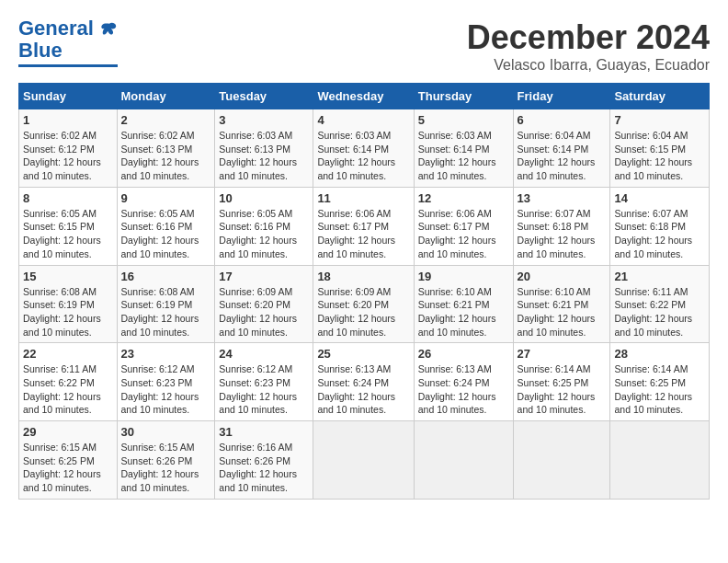  Describe the element at coordinates (68, 353) in the screenshot. I see `day-number: 22` at that location.